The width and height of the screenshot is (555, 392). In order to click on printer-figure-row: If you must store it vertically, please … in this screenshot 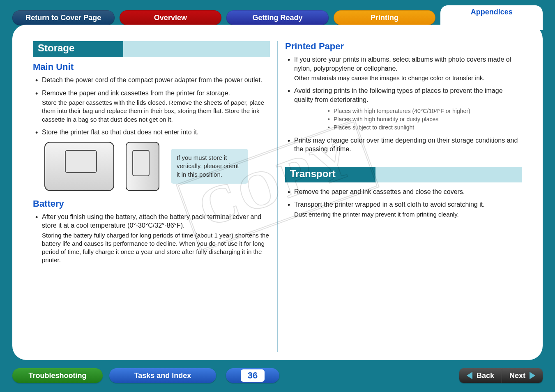, I will do `click(157, 166)`.